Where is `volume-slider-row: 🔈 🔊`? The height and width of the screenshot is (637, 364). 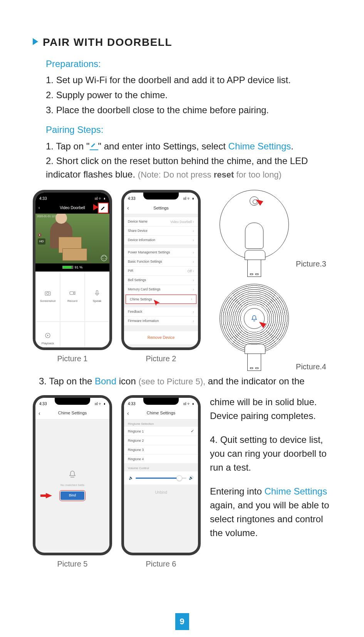 volume-slider-row: 🔈 🔊 is located at coordinates (161, 478).